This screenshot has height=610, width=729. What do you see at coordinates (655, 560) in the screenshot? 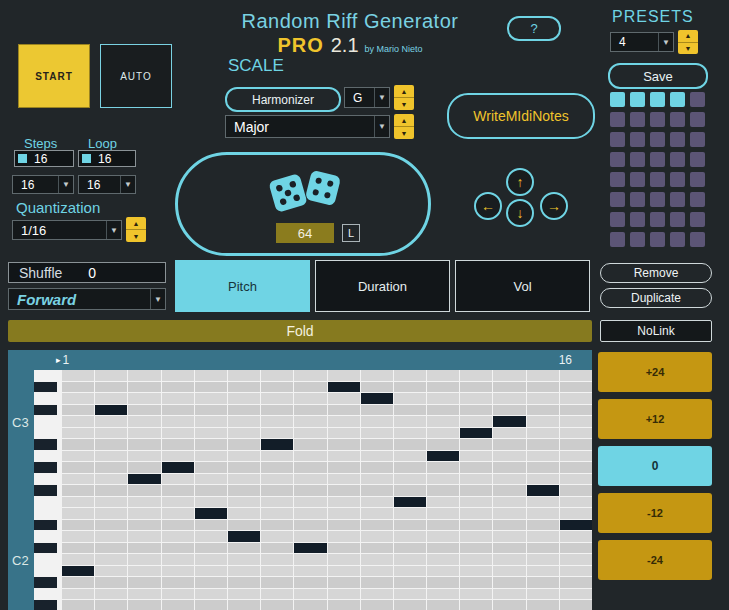
I see `transpose-minus24-button: -24` at bounding box center [655, 560].